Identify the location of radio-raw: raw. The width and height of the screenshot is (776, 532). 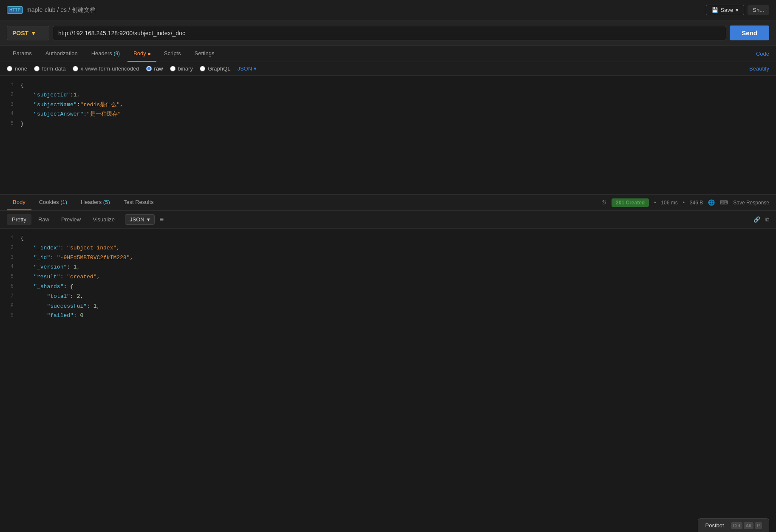
(155, 69).